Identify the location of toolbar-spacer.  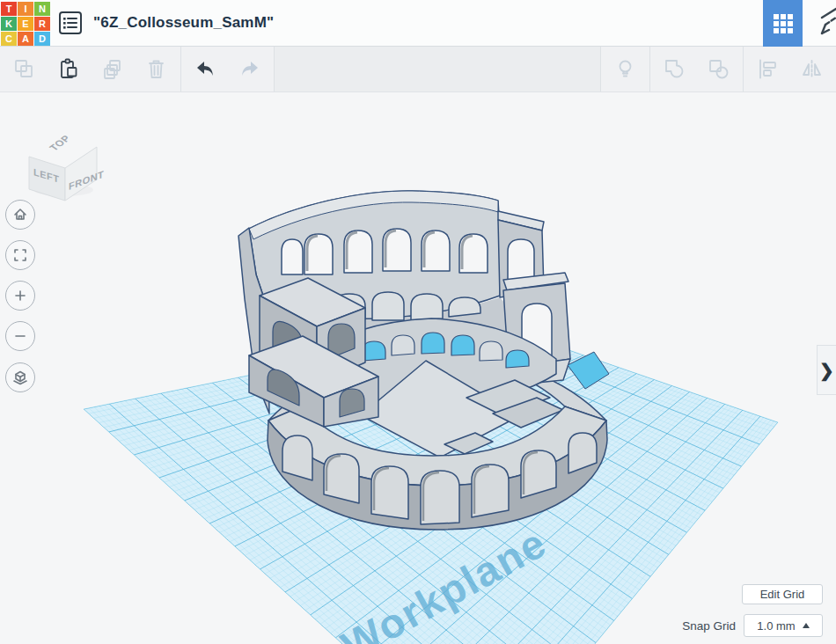
(437, 69).